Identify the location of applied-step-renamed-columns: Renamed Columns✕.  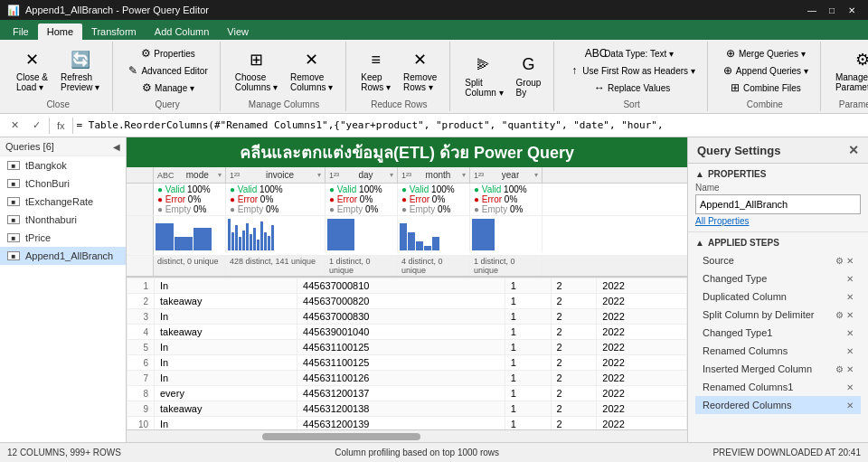
(778, 351).